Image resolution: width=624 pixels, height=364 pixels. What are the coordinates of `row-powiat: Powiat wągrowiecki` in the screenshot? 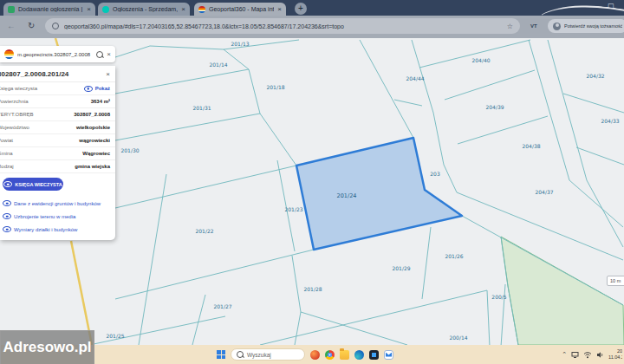 It's located at (57, 140).